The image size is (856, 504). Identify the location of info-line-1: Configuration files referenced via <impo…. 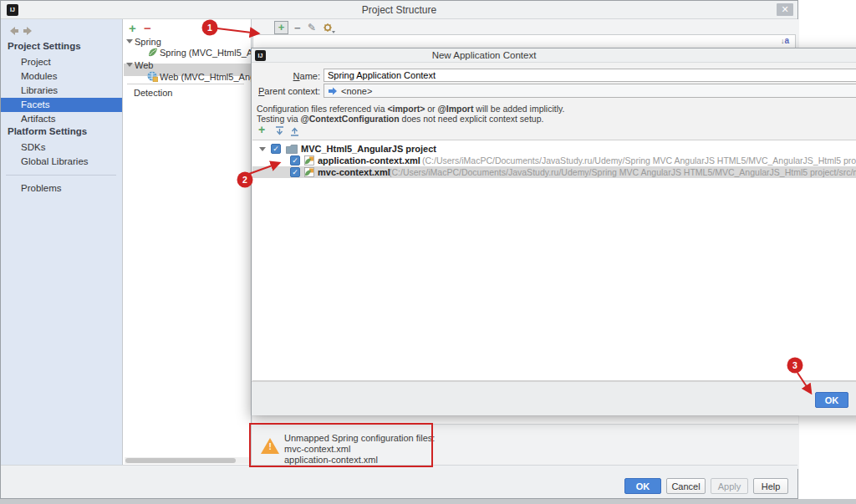
(410, 109).